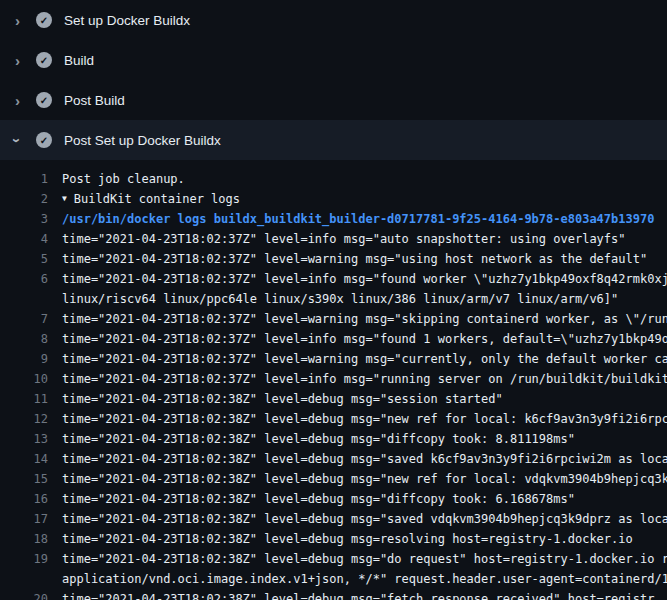 Image resolution: width=667 pixels, height=600 pixels. Describe the element at coordinates (24, 499) in the screenshot. I see `line-number: 16` at that location.